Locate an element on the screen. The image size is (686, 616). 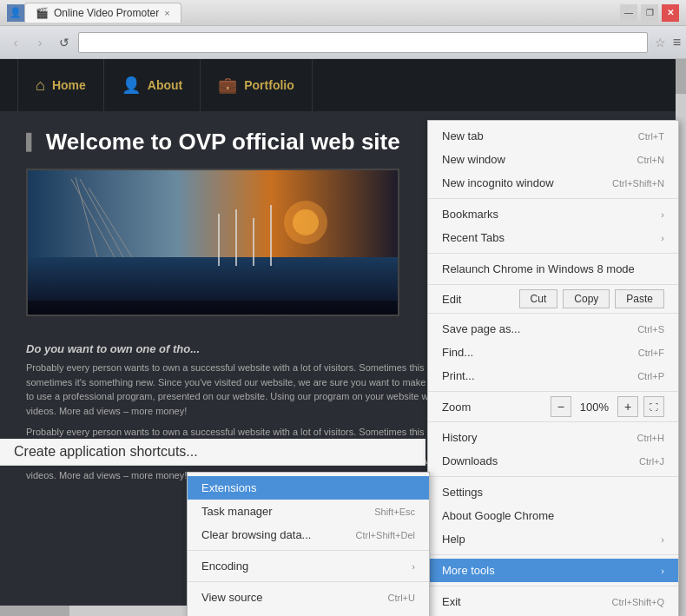
more-tools-item: More tools › is located at coordinates (553, 570).